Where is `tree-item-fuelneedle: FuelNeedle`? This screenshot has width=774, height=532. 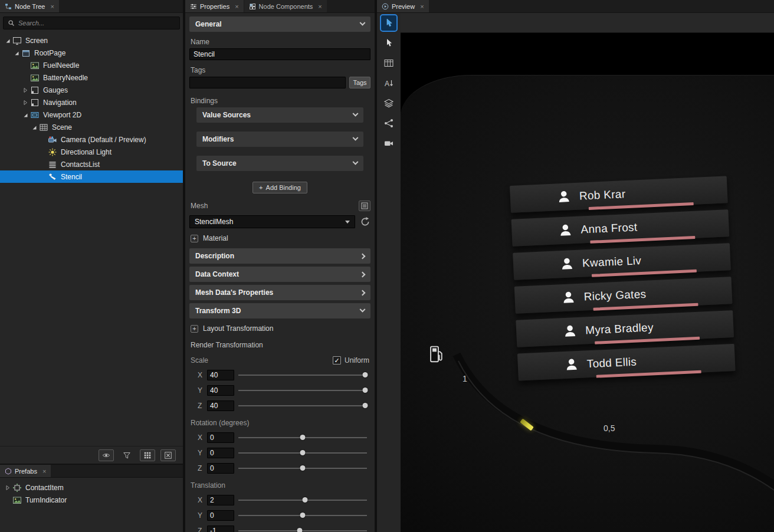
tree-item-fuelneedle: FuelNeedle is located at coordinates (91, 65).